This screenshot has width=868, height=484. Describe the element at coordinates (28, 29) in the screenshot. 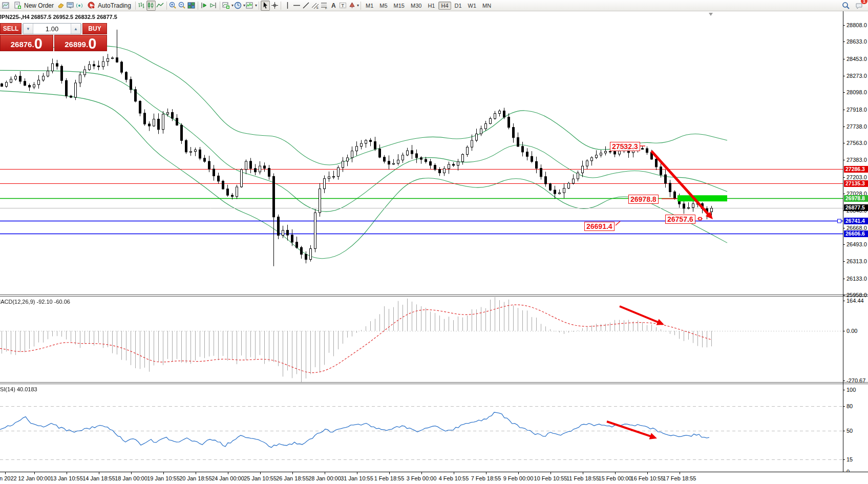

I see `volume-decrease-button: ▼` at that location.